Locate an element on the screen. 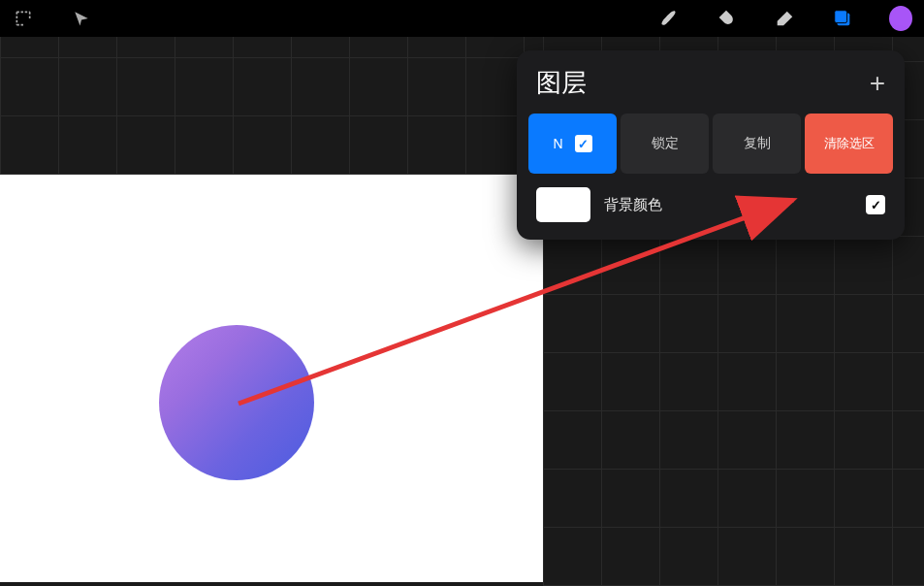 Image resolution: width=924 pixels, height=586 pixels. gradient-circle-artwork is located at coordinates (237, 403).